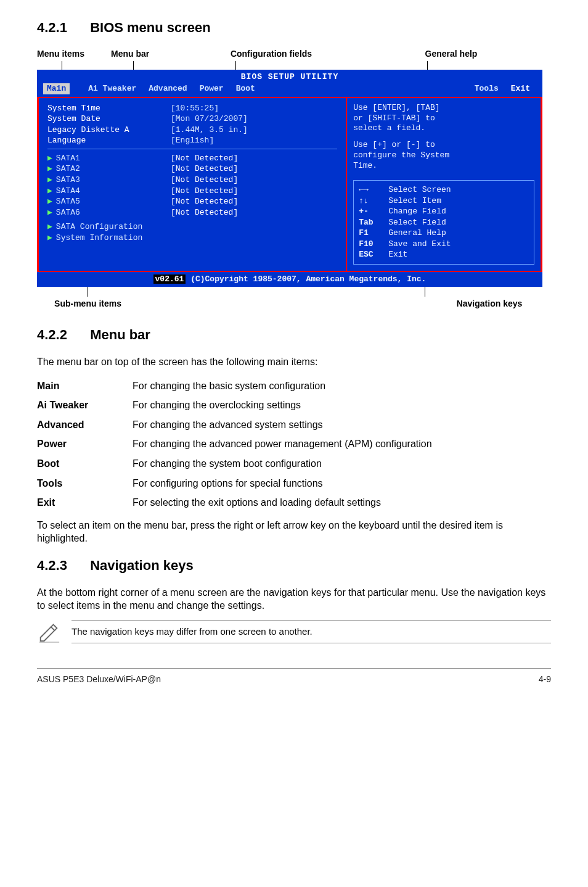 This screenshot has width=588, height=887. What do you see at coordinates (341, 444) in the screenshot?
I see `def-desc: For changing the advanced power manageme…` at bounding box center [341, 444].